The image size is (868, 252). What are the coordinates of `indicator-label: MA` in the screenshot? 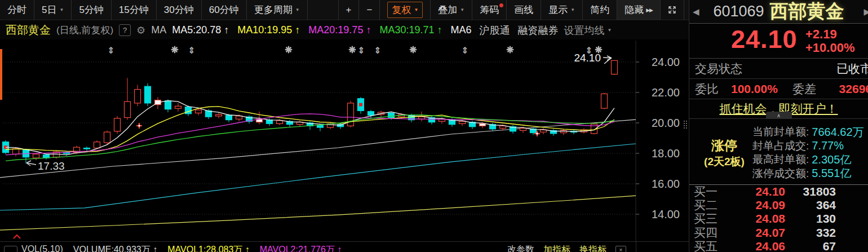 It's located at (159, 30).